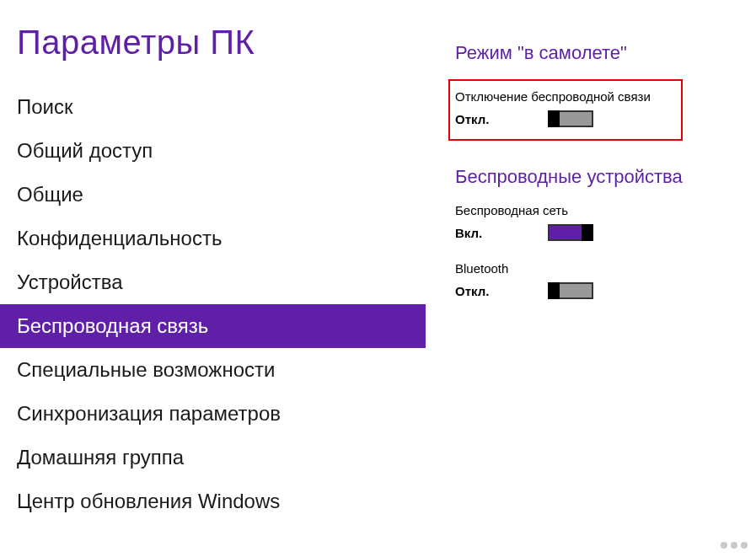 The width and height of the screenshot is (756, 557). I want to click on bluetooth-state: Откл., so click(476, 292).